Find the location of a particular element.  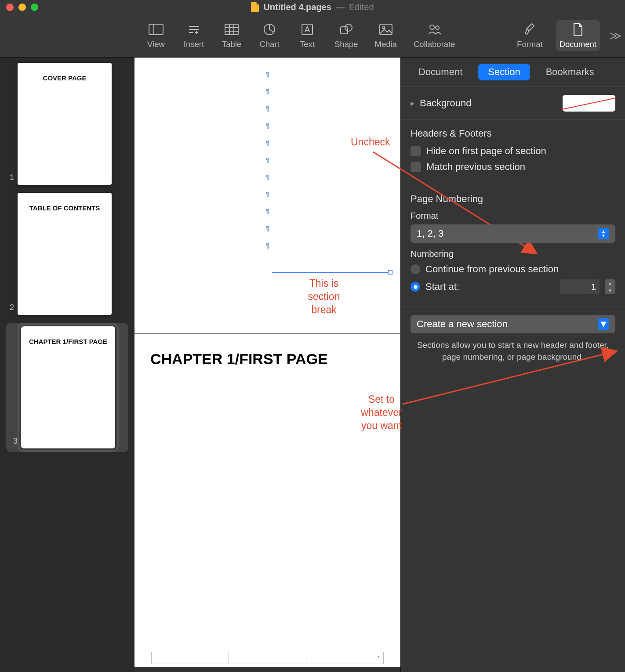

thumb-number: 1 is located at coordinates (10, 177).